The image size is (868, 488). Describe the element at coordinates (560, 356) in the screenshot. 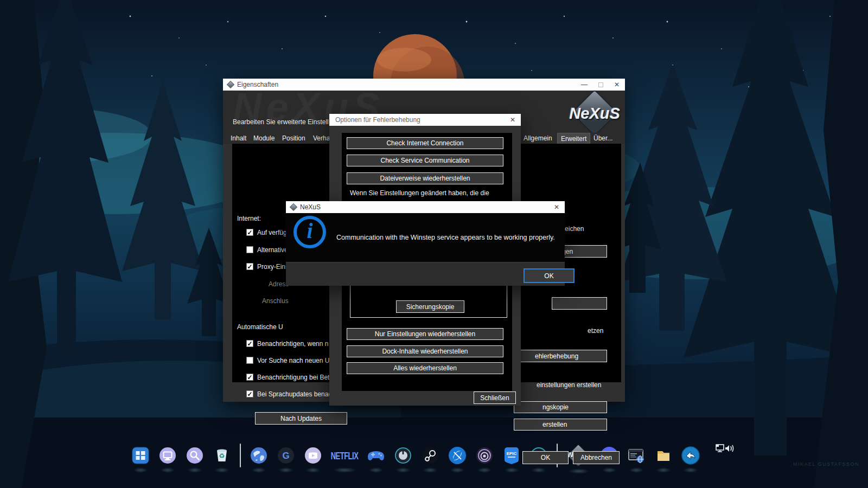

I see `right-fragment-button-2: ehlerbehebung` at that location.